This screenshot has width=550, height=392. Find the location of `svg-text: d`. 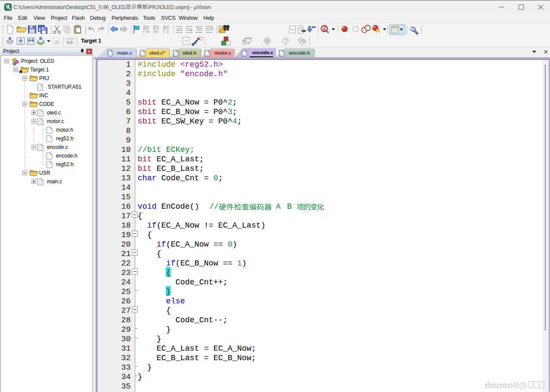

svg-text: d is located at coordinates (325, 29).